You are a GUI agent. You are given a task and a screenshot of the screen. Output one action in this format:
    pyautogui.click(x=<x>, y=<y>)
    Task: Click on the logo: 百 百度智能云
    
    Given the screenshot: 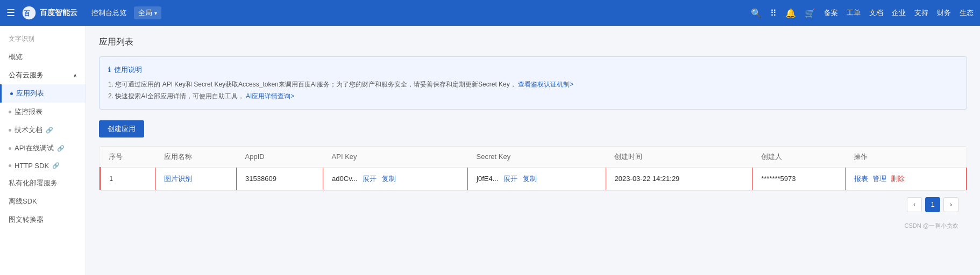 What is the action you would take?
    pyautogui.click(x=49, y=13)
    